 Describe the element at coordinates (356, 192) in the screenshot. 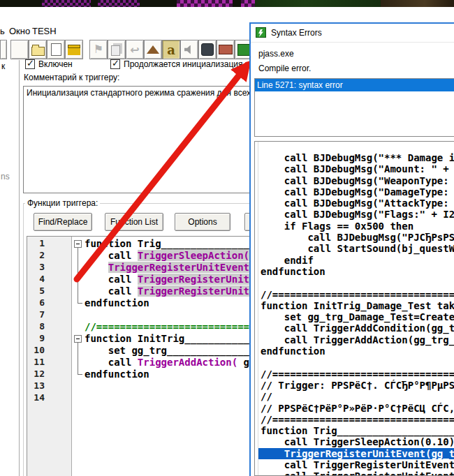

I see `dialog-code-line: call BJDebugMsg("DamageType: " +` at that location.